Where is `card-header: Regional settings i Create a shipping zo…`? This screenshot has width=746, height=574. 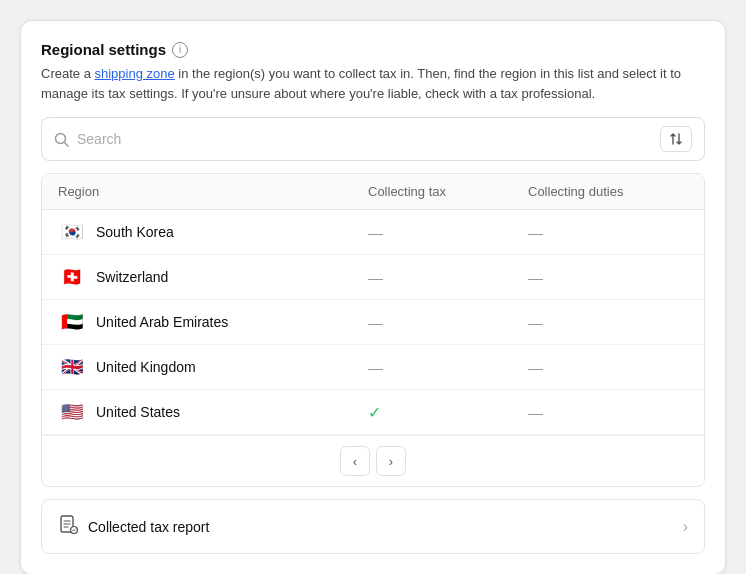 card-header: Regional settings i Create a shipping zo… is located at coordinates (373, 72).